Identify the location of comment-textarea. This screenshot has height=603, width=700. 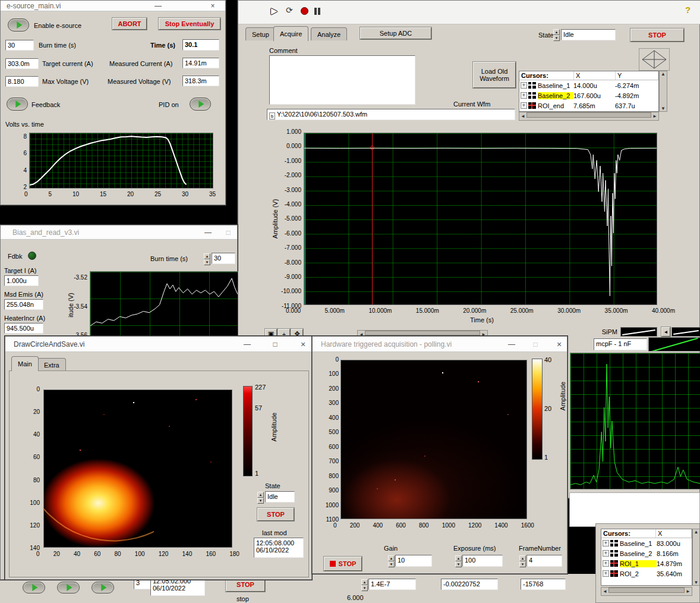
(342, 80).